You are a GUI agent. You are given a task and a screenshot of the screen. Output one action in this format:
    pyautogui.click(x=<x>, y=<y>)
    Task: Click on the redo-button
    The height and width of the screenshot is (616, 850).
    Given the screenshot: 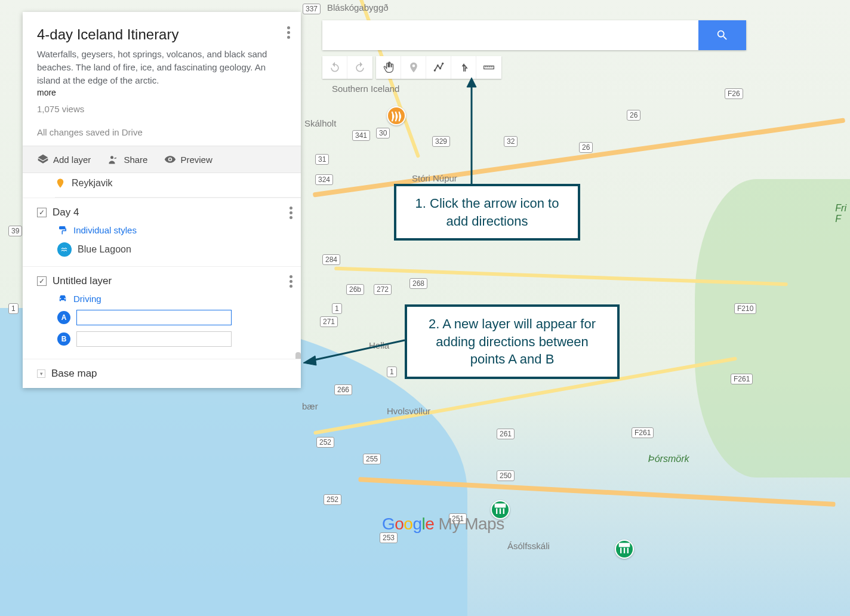 What is the action you would take?
    pyautogui.click(x=360, y=67)
    